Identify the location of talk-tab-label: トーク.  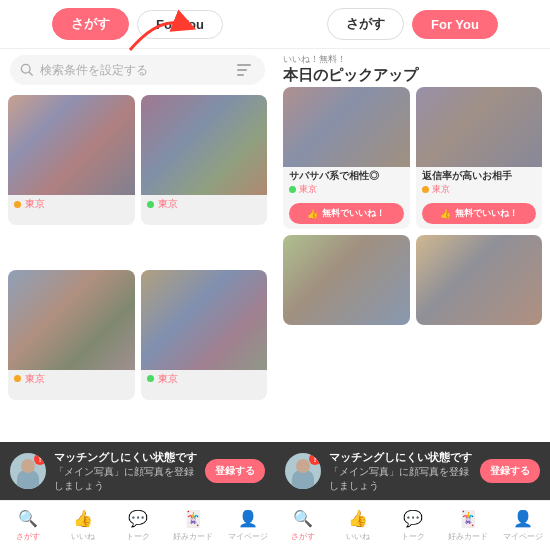
(138, 536).